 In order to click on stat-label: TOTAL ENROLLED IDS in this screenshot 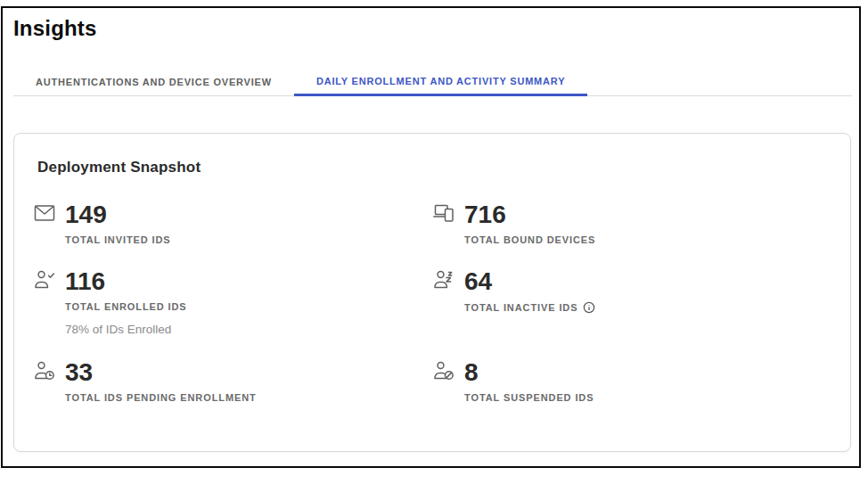, I will do `click(250, 307)`.